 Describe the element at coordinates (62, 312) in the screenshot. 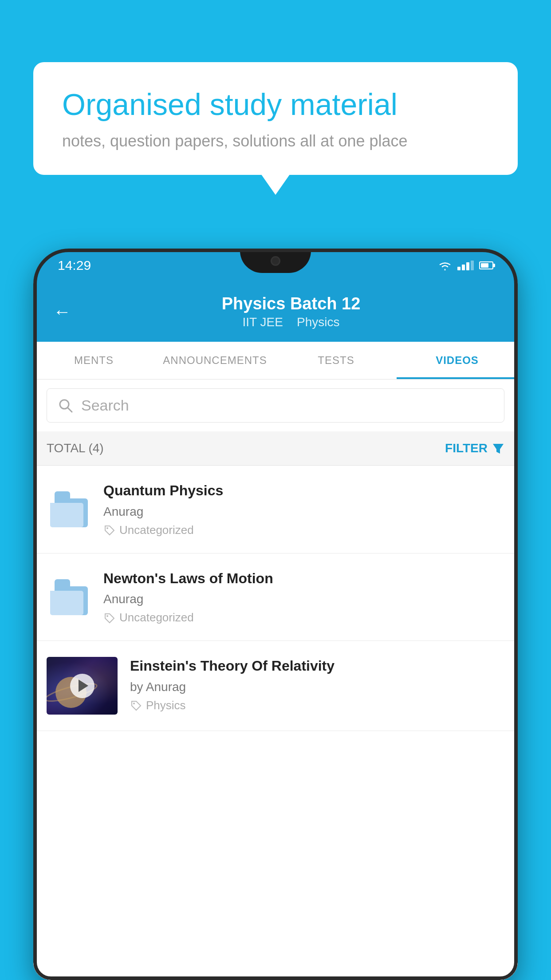

I see `back-button: ←` at that location.